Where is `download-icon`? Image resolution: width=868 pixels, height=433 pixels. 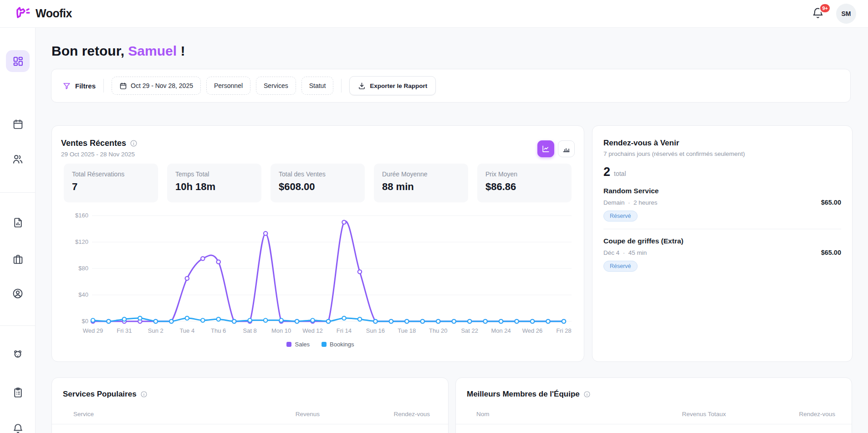 download-icon is located at coordinates (362, 86).